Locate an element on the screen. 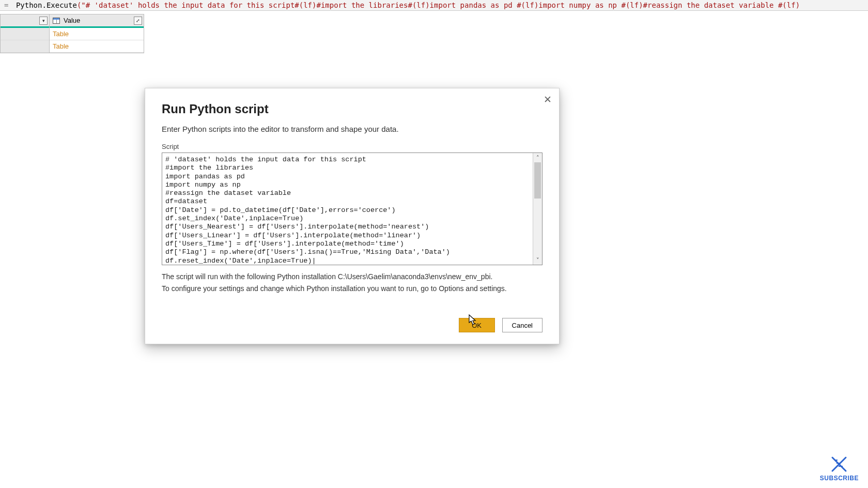 This screenshot has height=488, width=868. cancel-button: Cancel is located at coordinates (522, 325).